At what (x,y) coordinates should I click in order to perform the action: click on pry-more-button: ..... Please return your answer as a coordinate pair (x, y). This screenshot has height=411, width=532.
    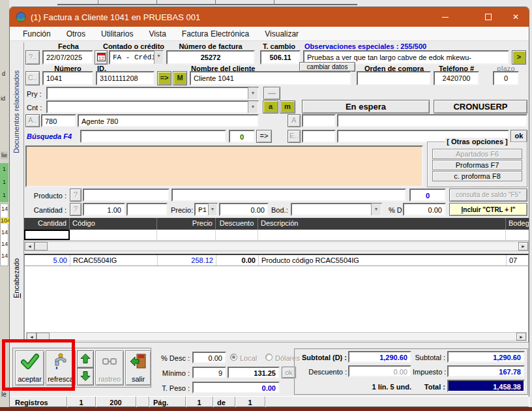
    Looking at the image, I should click on (272, 93).